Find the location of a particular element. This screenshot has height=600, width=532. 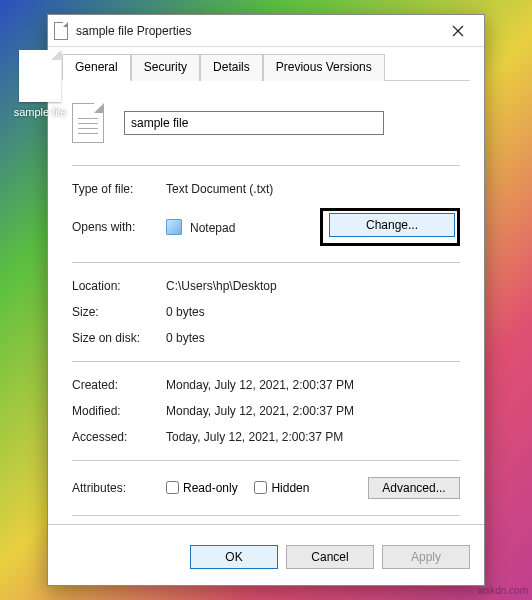

titlebar-file-icon is located at coordinates (61, 31).